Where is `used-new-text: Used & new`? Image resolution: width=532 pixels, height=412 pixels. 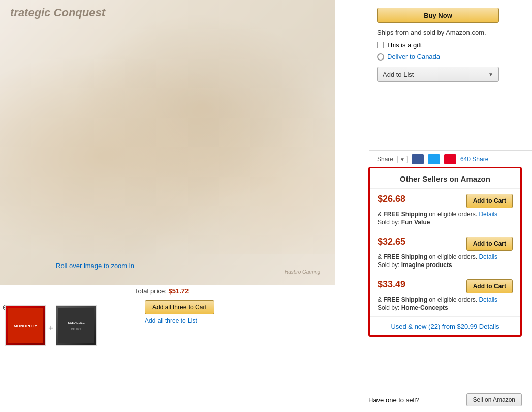 used-new-text: Used & new is located at coordinates (409, 327).